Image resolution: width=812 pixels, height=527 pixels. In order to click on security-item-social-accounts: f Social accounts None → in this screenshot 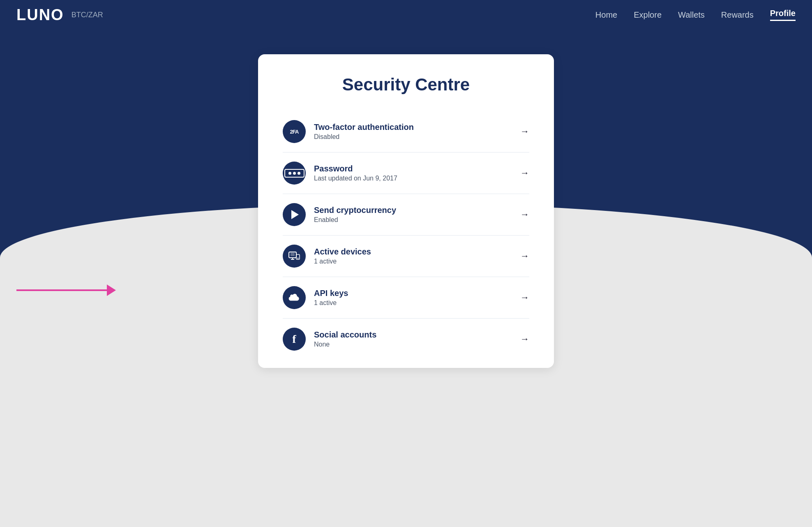, I will do `click(406, 339)`.